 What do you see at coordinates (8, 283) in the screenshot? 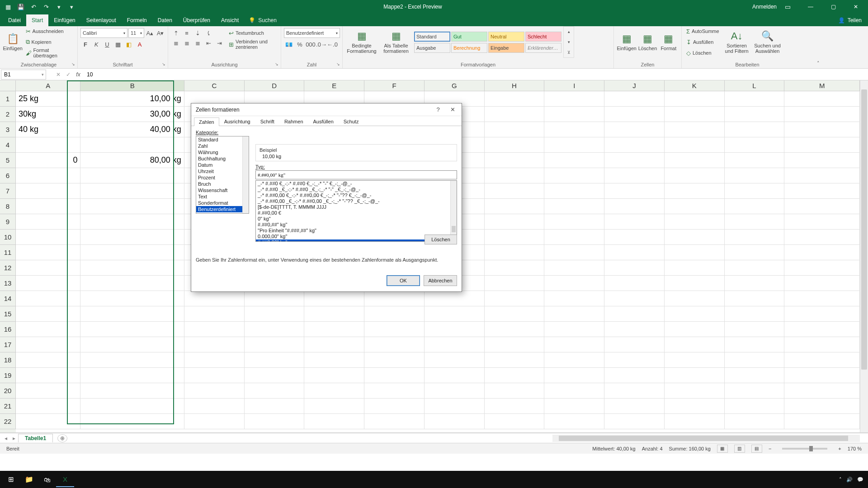
I see `row-header: 13` at bounding box center [8, 283].